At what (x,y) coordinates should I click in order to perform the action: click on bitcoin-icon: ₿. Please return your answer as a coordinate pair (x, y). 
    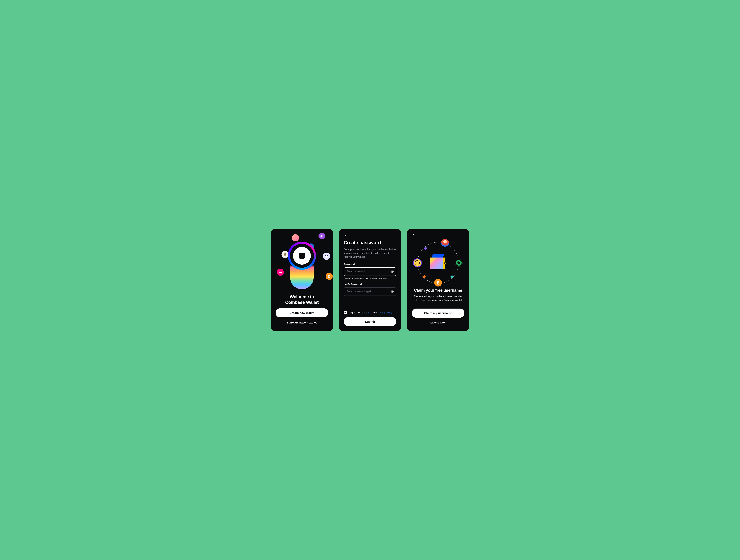
    Looking at the image, I should click on (438, 283).